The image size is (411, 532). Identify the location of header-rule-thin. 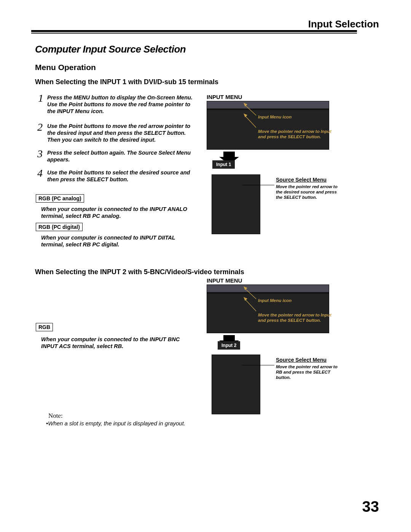
(194, 33).